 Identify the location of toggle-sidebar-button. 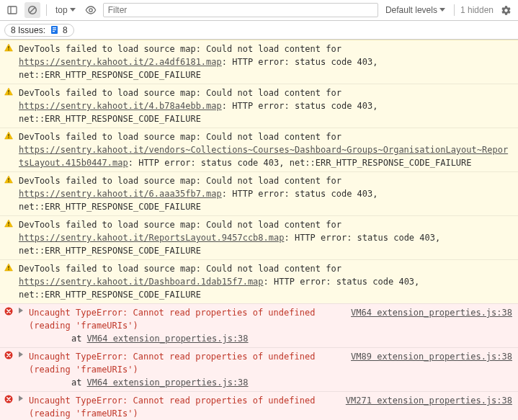
(12, 10).